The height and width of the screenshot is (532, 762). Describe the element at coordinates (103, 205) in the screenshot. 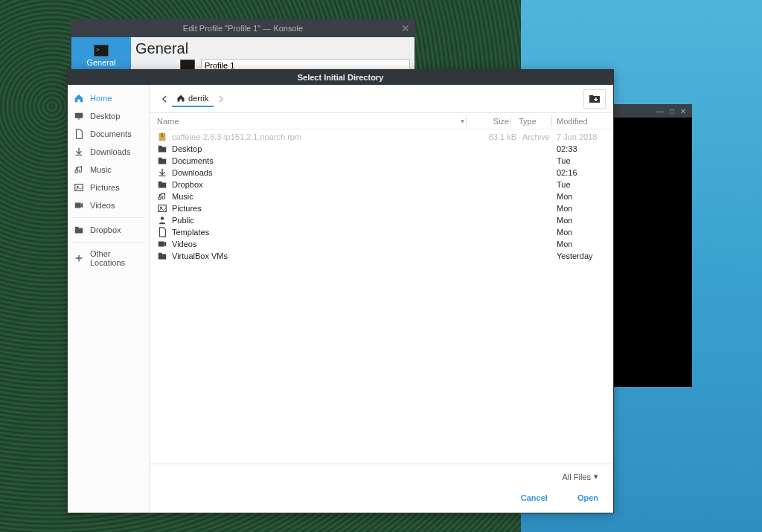

I see `places-item-label: Videos` at that location.